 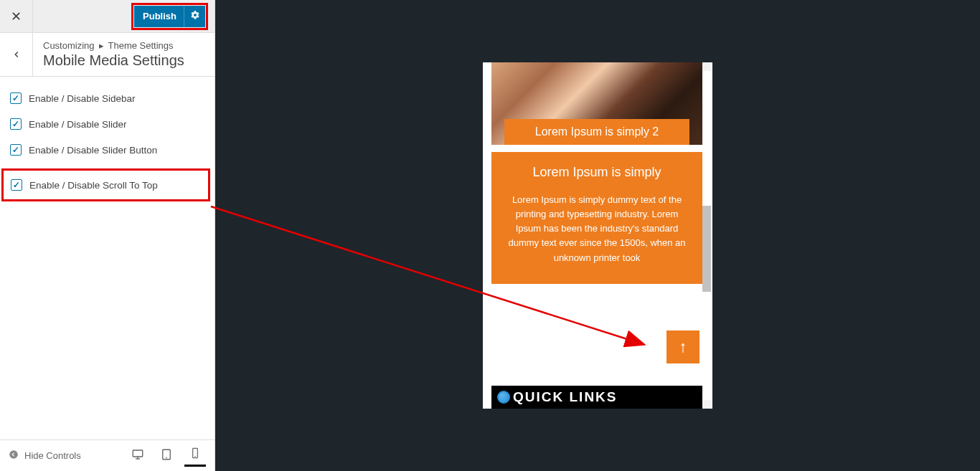 I want to click on publish-settings-button, so click(x=194, y=16).